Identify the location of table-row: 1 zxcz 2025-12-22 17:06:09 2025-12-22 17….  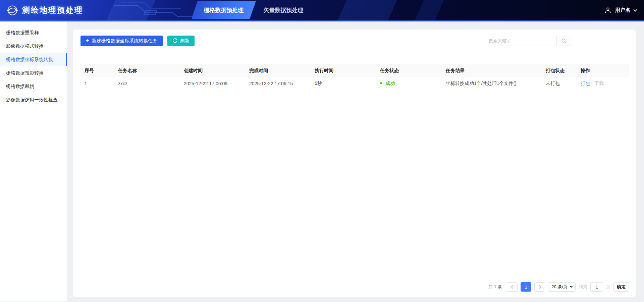
(355, 84).